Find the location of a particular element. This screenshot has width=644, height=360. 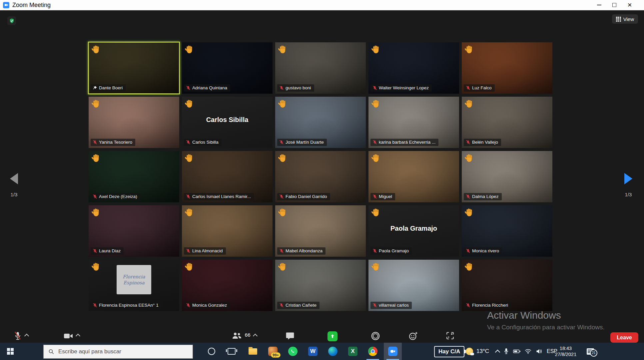

leave-button: Leave is located at coordinates (624, 337).